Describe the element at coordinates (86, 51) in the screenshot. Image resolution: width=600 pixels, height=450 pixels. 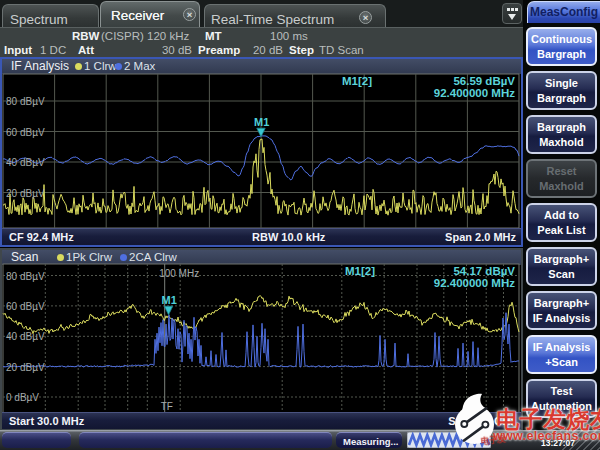
I see `att-label: Att` at that location.